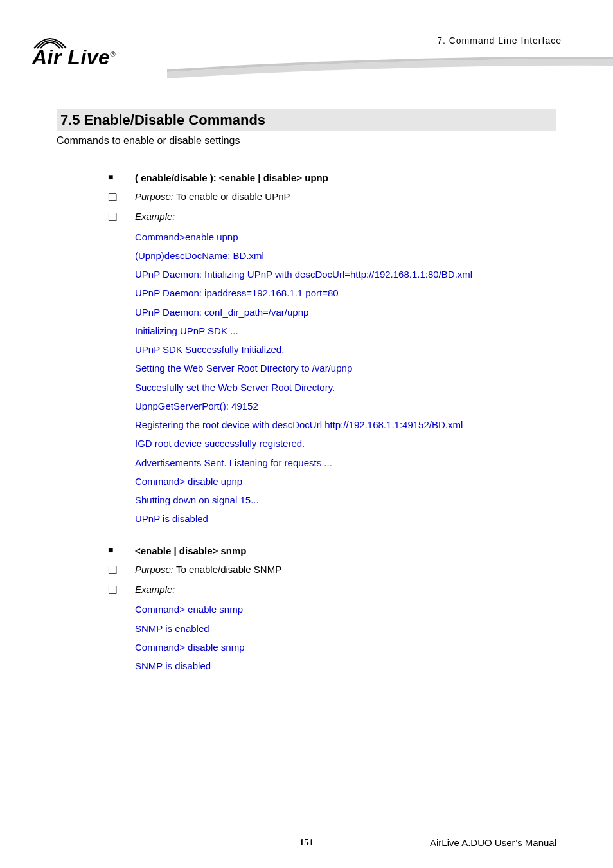 This screenshot has height=868, width=613. What do you see at coordinates (390, 69) in the screenshot?
I see `header-swoosh` at bounding box center [390, 69].